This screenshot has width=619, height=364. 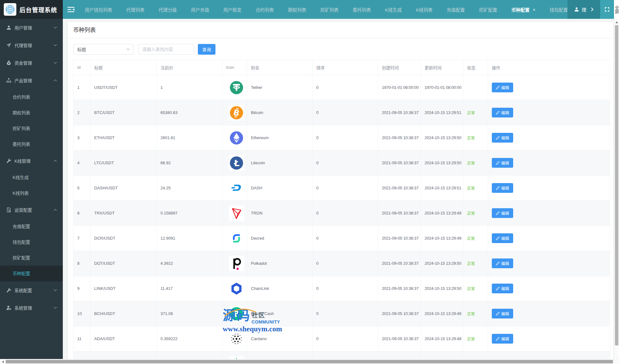 What do you see at coordinates (342, 263) in the screenshot?
I see `table-row: 8DOT/USDT4.3922Polkadot02021-09-05 10:38…` at bounding box center [342, 263].